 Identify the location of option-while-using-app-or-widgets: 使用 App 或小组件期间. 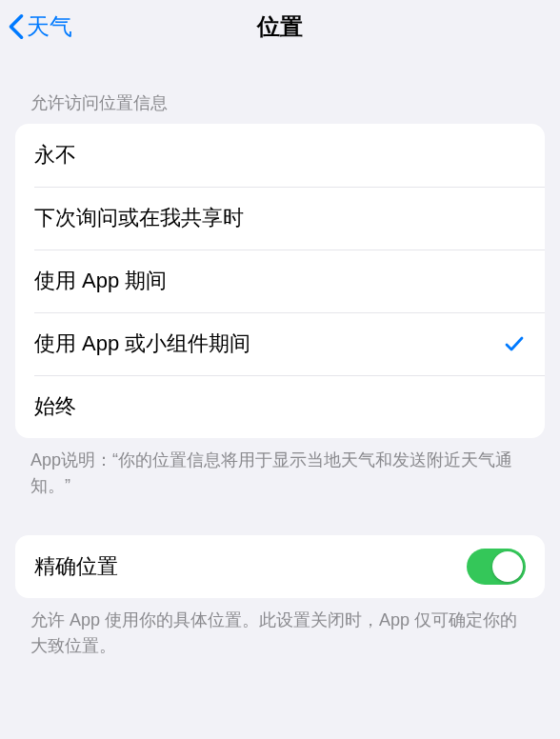
(280, 344).